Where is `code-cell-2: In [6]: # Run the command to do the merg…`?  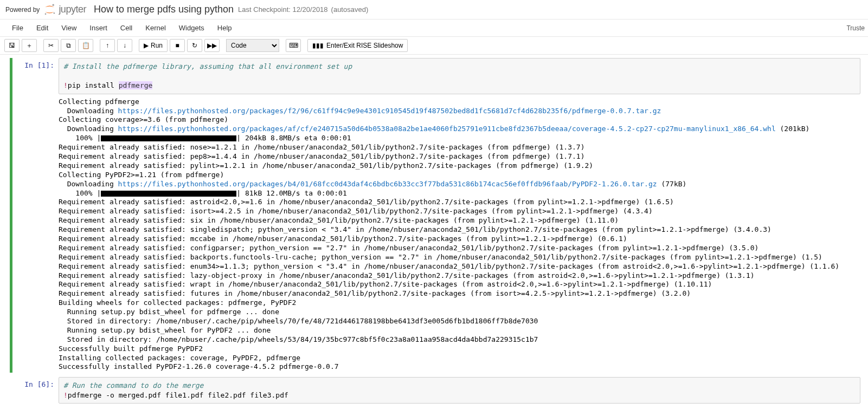 code-cell-2: In [6]: # Run the command to do the merg… is located at coordinates (439, 390).